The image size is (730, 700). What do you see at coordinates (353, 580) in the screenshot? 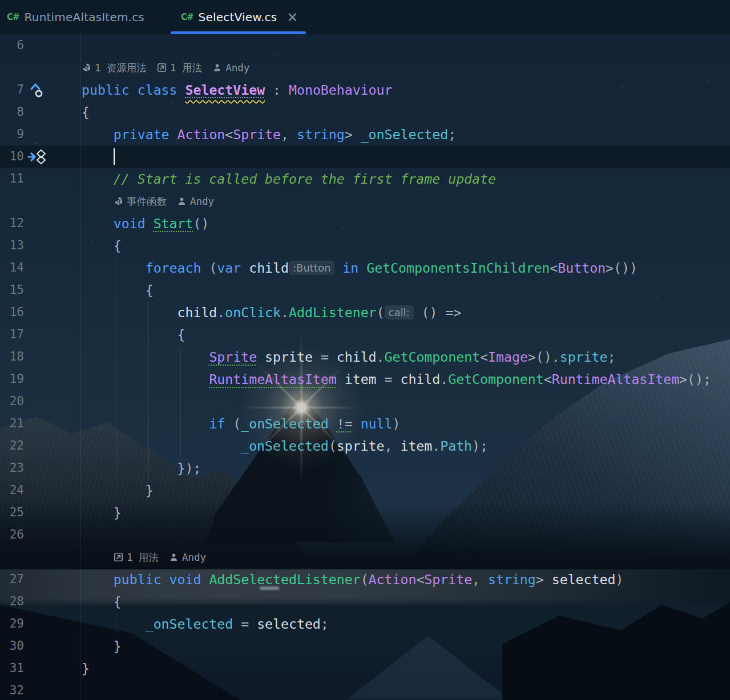
I see `code-text: public void AddSelectedListener(Action<S…` at bounding box center [353, 580].